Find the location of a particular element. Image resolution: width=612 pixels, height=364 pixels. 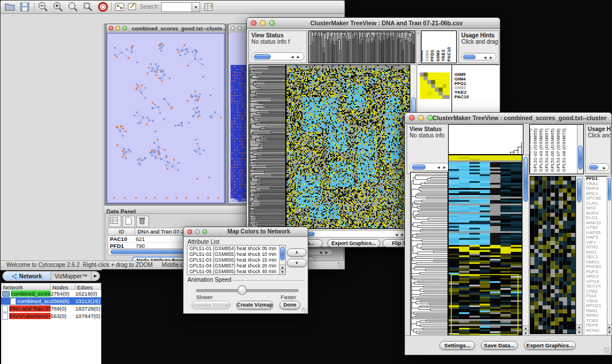

attribute-list-item: GPL51-04 (GSM857) heat shock 20 min is located at coordinates (234, 266).